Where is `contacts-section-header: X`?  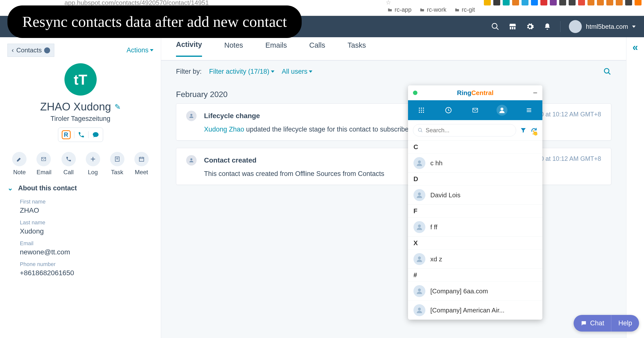
contacts-section-header: X is located at coordinates (475, 243).